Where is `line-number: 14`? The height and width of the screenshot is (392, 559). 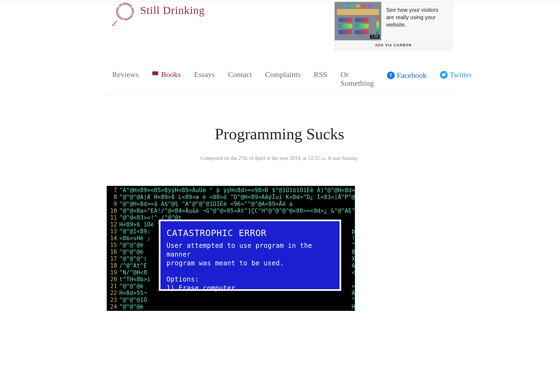 line-number: 14 is located at coordinates (113, 238).